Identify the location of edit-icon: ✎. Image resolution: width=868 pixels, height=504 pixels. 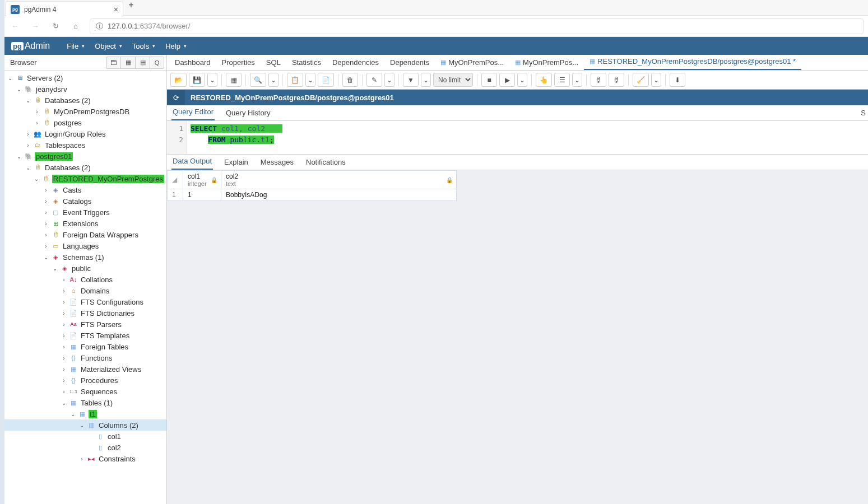
(374, 80).